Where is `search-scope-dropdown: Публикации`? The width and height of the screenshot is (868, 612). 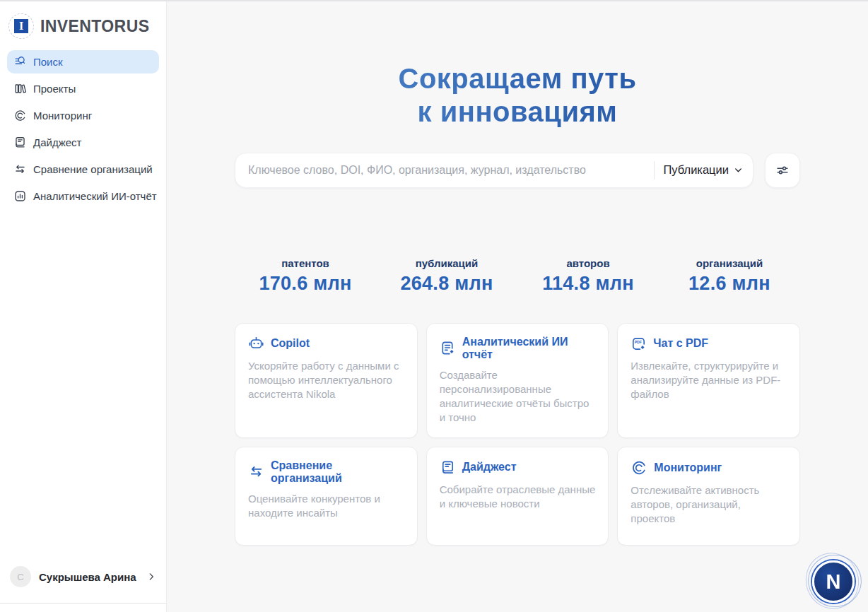
search-scope-dropdown: Публикации is located at coordinates (704, 170).